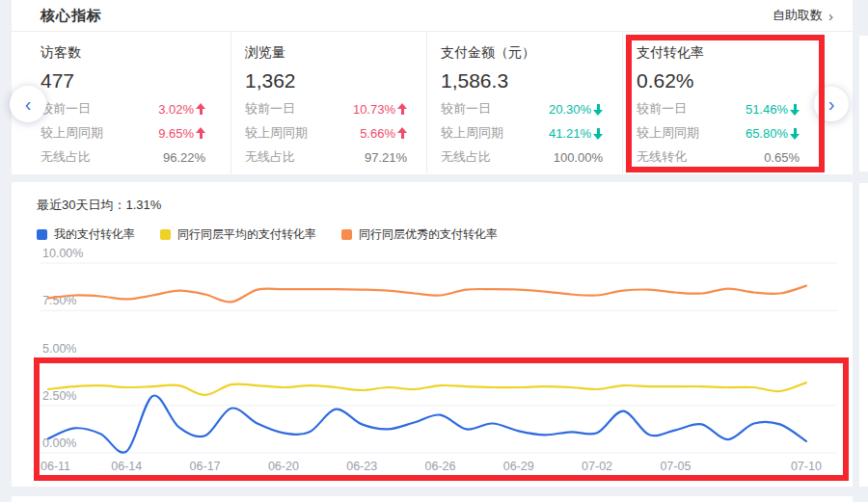 This screenshot has width=868, height=502. I want to click on change-row-value: 97.21%, so click(386, 158).